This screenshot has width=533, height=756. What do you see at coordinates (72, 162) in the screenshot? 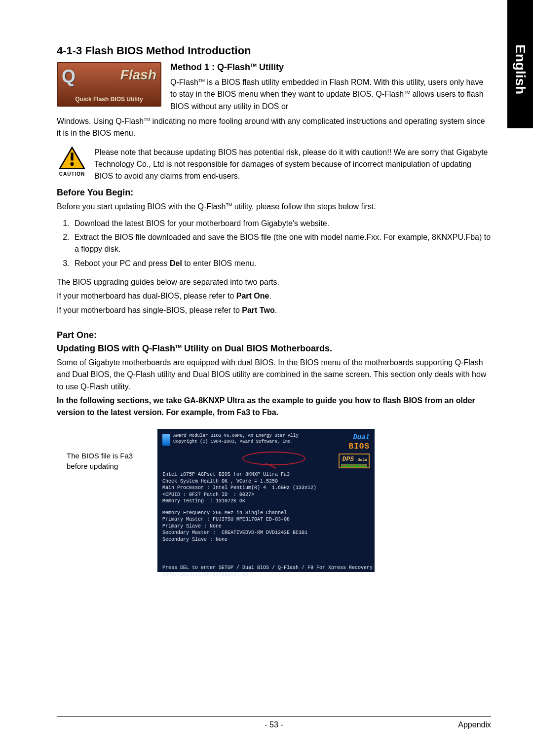
I see `caution-icon: CAUTION` at bounding box center [72, 162].